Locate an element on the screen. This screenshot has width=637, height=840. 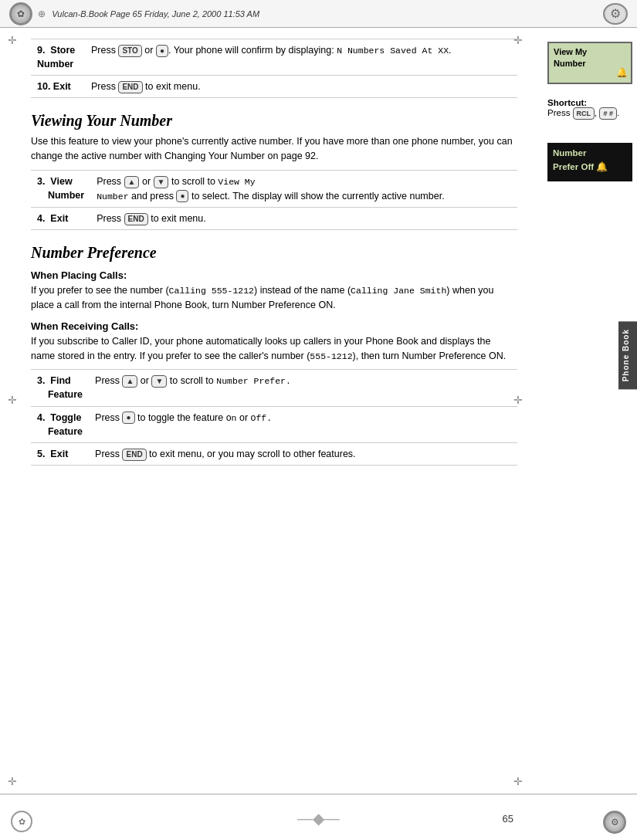
placing-code1: Calling 555-1212 is located at coordinates (212, 290).